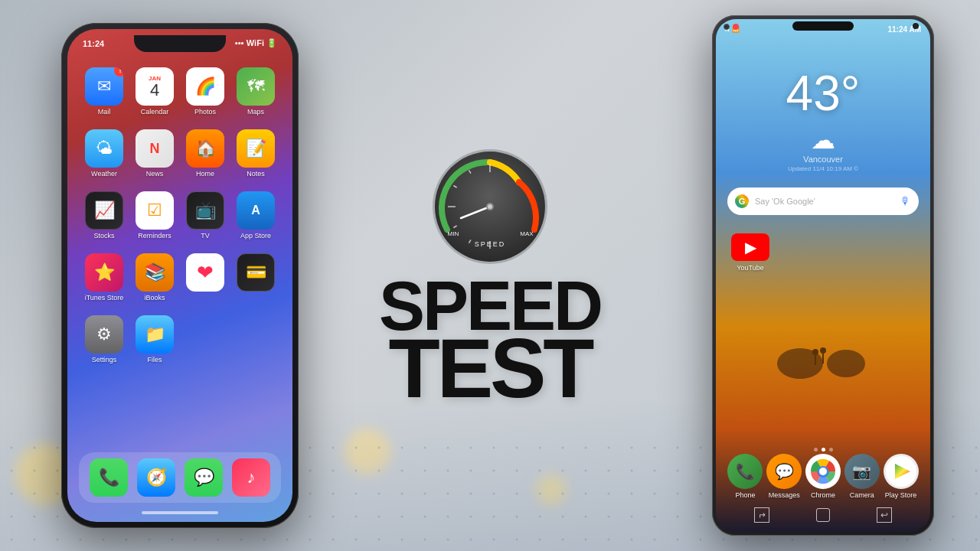 The image size is (980, 551). I want to click on svg-text: MAX, so click(527, 234).